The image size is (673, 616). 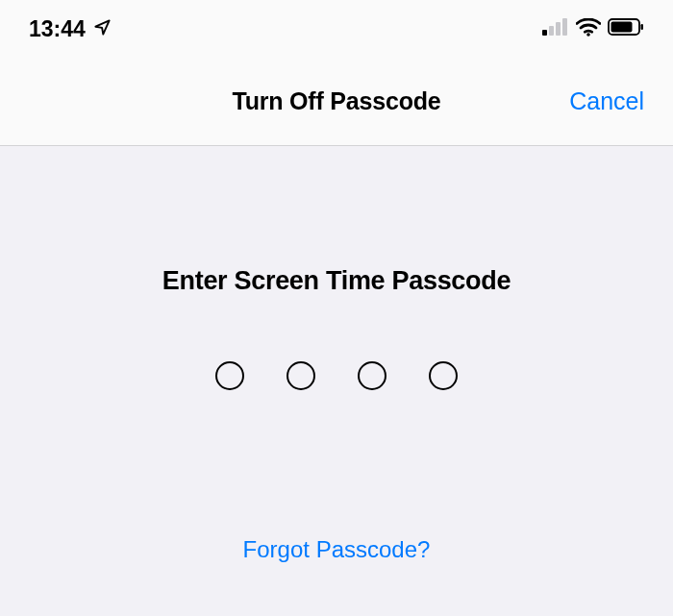 What do you see at coordinates (102, 29) in the screenshot?
I see `location-icon` at bounding box center [102, 29].